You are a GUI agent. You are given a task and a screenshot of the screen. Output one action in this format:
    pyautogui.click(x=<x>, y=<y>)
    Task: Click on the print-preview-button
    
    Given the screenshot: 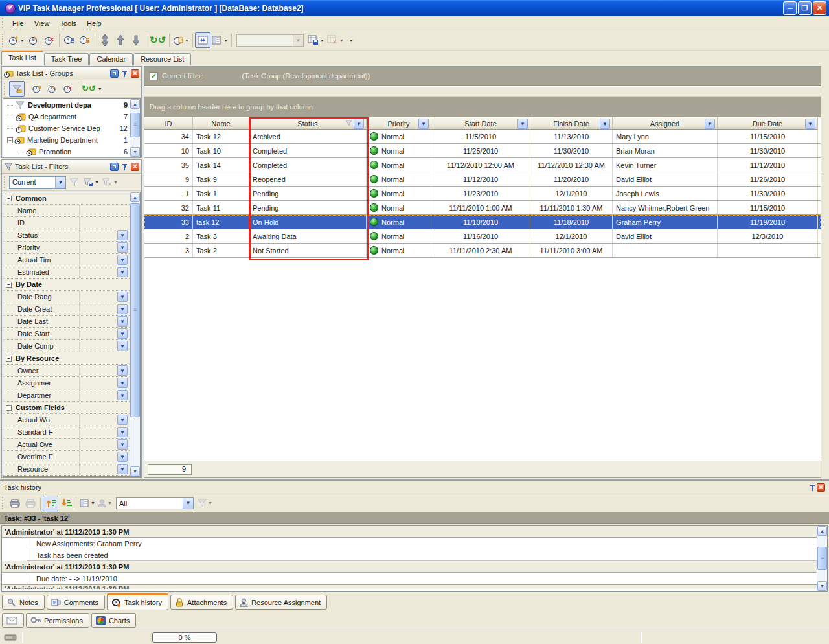 What is the action you would take?
    pyautogui.click(x=30, y=503)
    